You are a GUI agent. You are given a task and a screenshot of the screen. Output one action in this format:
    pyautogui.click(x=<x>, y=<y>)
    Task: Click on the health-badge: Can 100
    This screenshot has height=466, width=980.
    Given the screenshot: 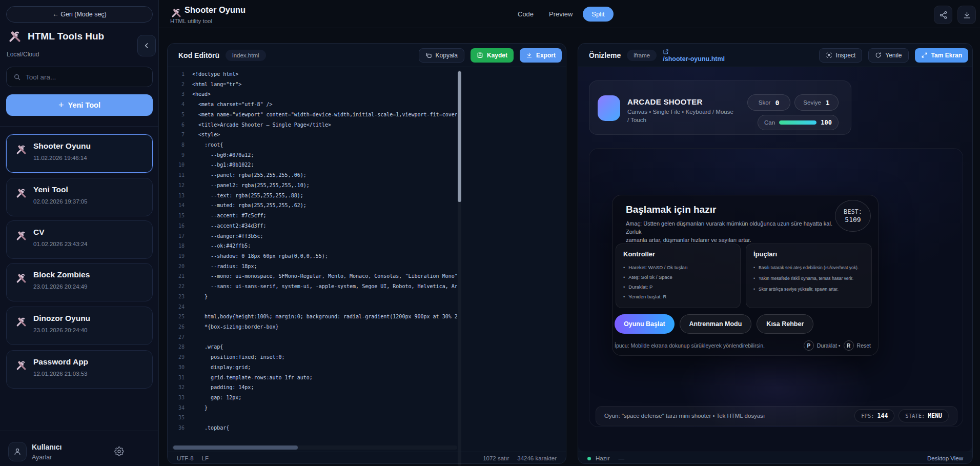 What is the action you would take?
    pyautogui.click(x=798, y=123)
    